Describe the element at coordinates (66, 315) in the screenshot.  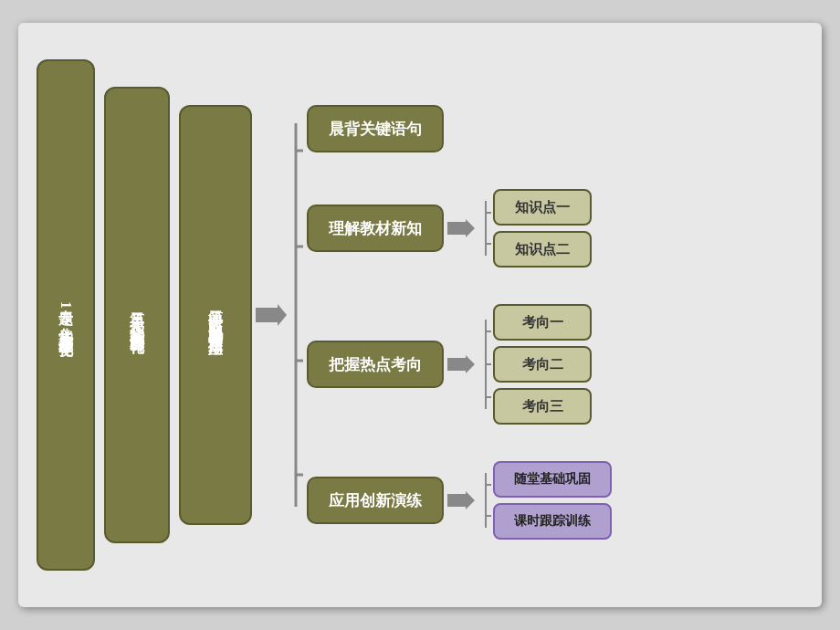
I see `col1-box: 专题1 化学反应与能量变化` at that location.